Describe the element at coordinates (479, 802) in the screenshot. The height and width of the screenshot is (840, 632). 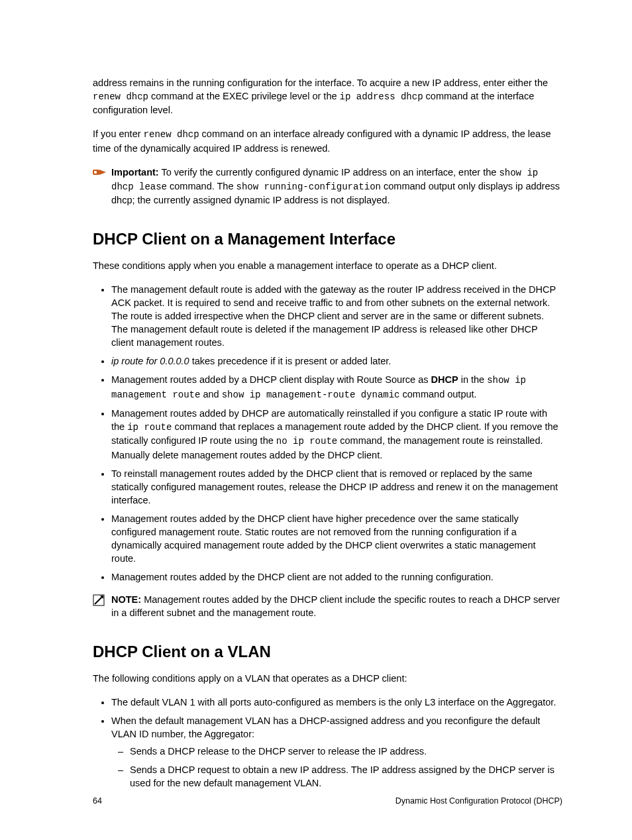
I see `footer-title: Dynamic Host Configuration Protocol (DHC…` at that location.